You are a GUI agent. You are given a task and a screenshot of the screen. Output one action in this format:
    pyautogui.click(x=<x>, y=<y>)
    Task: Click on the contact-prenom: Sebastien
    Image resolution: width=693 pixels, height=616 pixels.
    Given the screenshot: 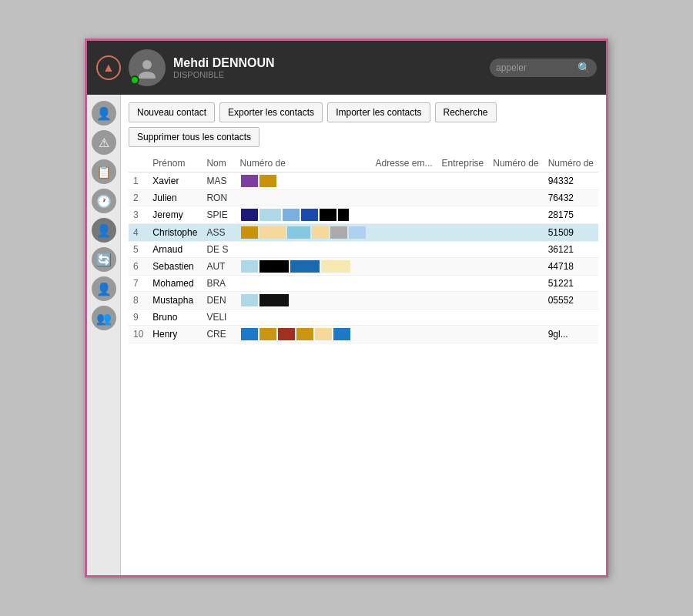 What is the action you would take?
    pyautogui.click(x=175, y=266)
    